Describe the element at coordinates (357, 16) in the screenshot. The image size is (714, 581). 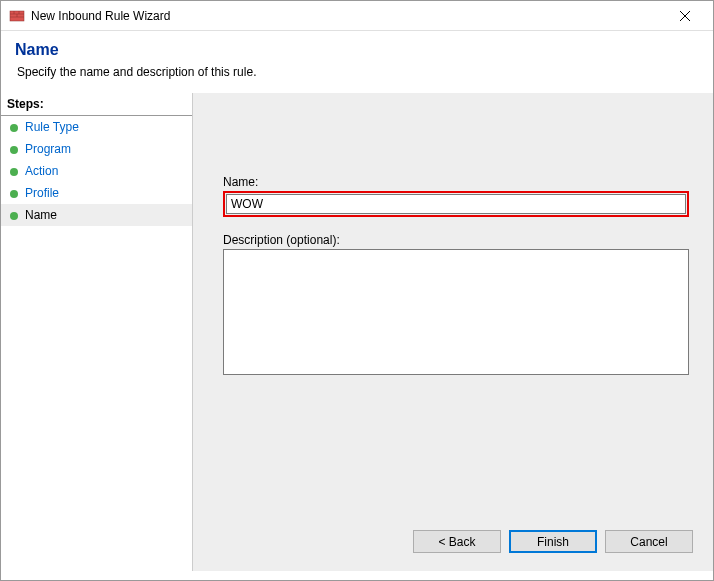
I see `titlebar: New Inbound Rule Wizard` at that location.